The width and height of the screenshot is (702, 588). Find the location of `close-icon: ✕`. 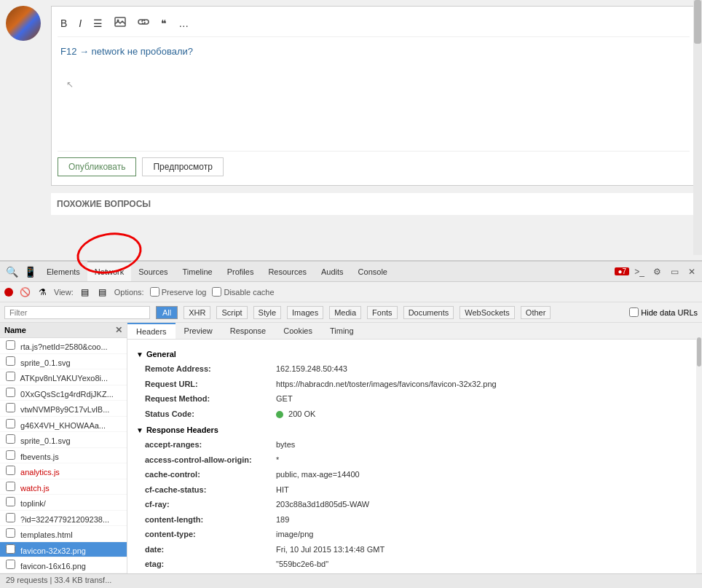

close-icon: ✕ is located at coordinates (692, 272).